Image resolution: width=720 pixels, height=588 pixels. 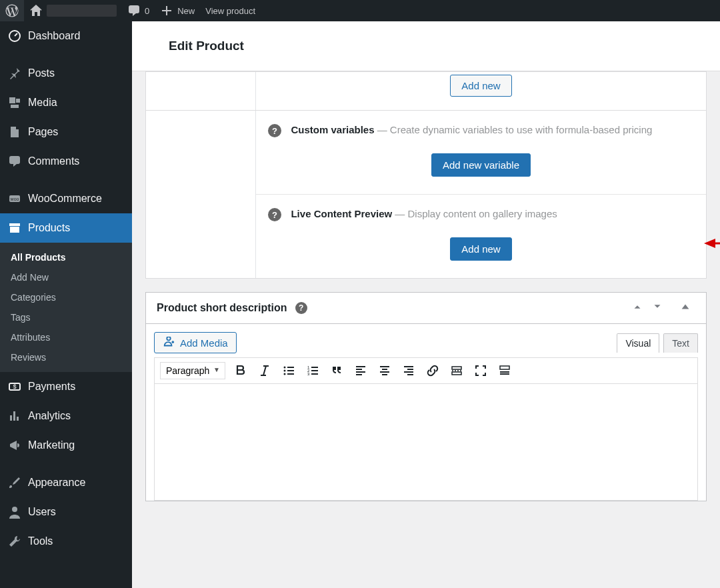 I want to click on list-ul-icon, so click(x=289, y=371).